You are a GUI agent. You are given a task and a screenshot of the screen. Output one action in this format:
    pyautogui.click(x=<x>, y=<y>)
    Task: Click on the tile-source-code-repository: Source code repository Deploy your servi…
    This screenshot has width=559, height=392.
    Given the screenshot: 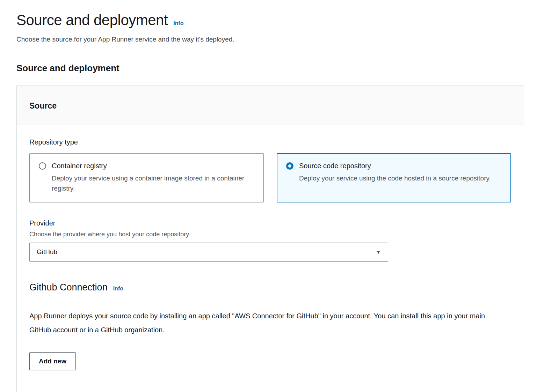 What is the action you would take?
    pyautogui.click(x=394, y=178)
    